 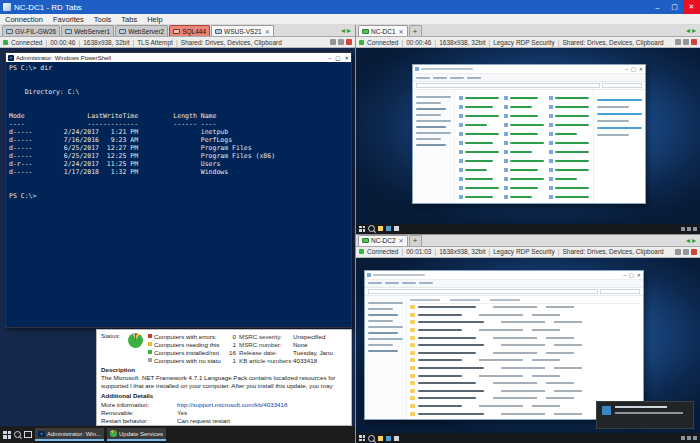 I want to click on powershell-title-bar: > Administrator: Windows PowerShell – ▢ …, so click(x=178, y=58).